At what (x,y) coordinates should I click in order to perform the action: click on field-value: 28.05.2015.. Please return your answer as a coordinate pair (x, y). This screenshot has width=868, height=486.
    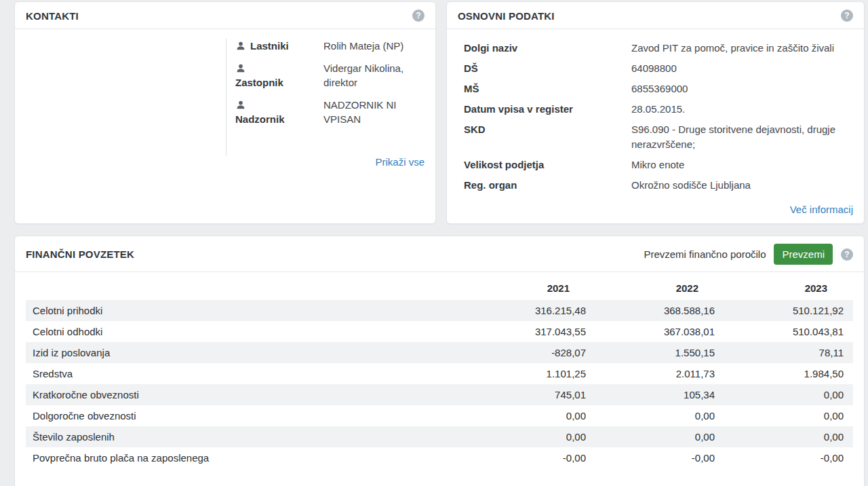
    Looking at the image, I should click on (742, 109).